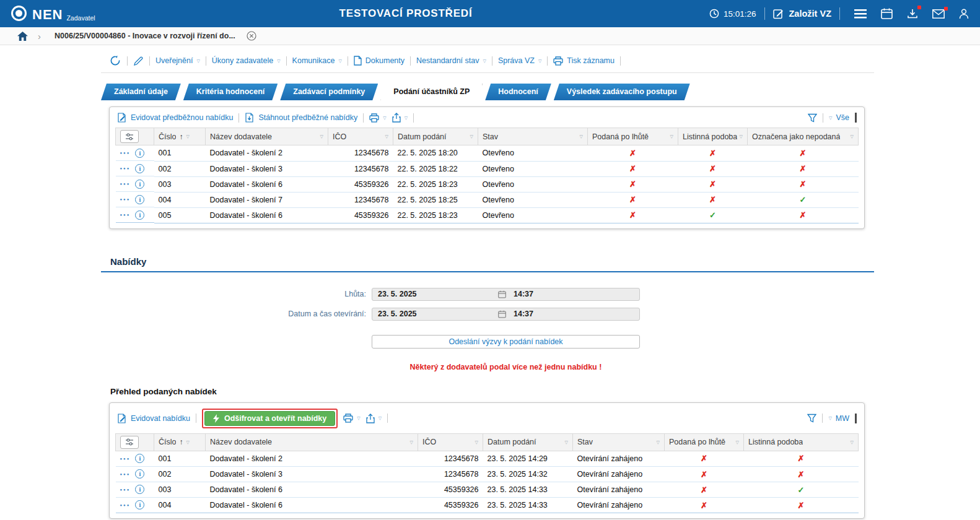 The width and height of the screenshot is (980, 520). I want to click on menu-nestandardni-stav: Nestandardní stav▽, so click(451, 61).